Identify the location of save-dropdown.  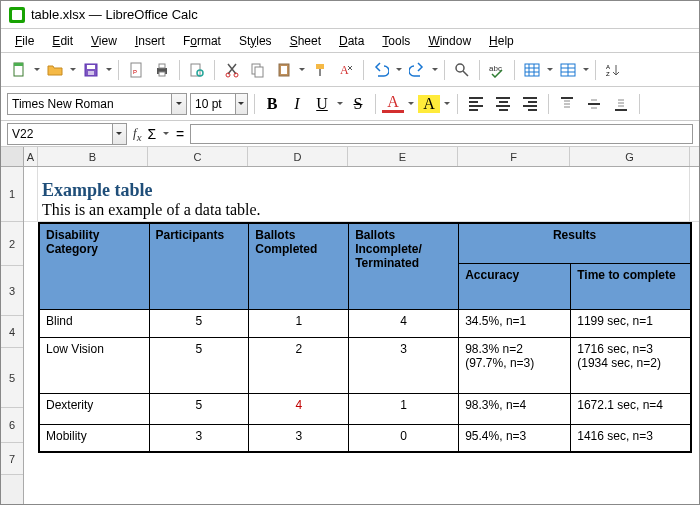
(109, 70).